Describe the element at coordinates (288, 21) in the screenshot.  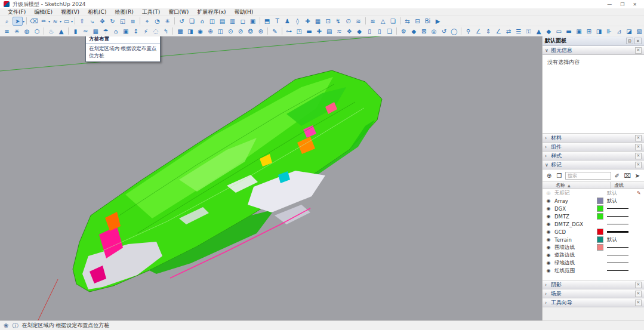
I see `3d-text-tool-icon: ♟` at that location.